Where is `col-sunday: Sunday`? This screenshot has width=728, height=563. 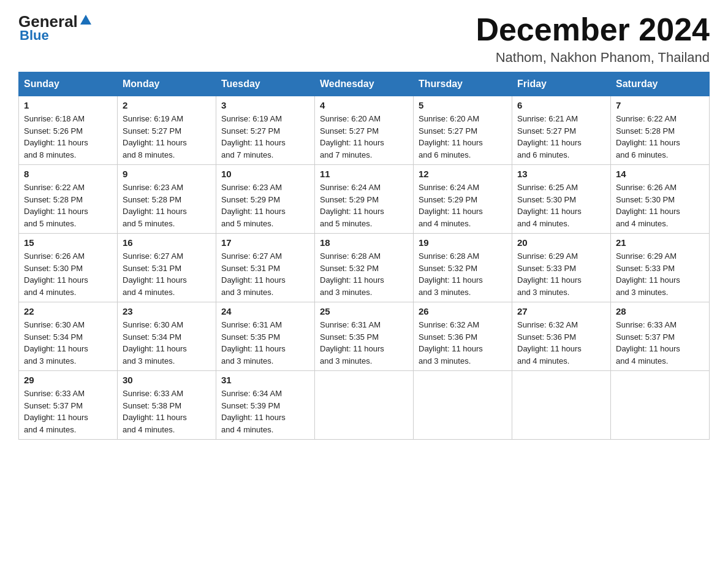 col-sunday: Sunday is located at coordinates (69, 85).